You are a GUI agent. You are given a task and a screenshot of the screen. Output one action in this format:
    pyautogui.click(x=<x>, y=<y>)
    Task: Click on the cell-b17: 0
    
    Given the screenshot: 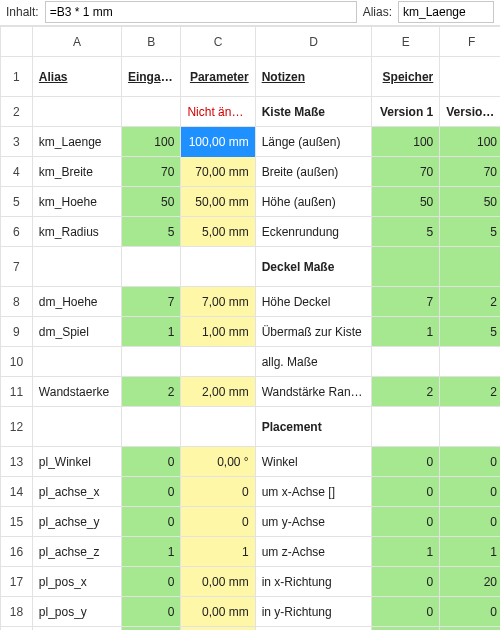 What is the action you would take?
    pyautogui.click(x=150, y=582)
    